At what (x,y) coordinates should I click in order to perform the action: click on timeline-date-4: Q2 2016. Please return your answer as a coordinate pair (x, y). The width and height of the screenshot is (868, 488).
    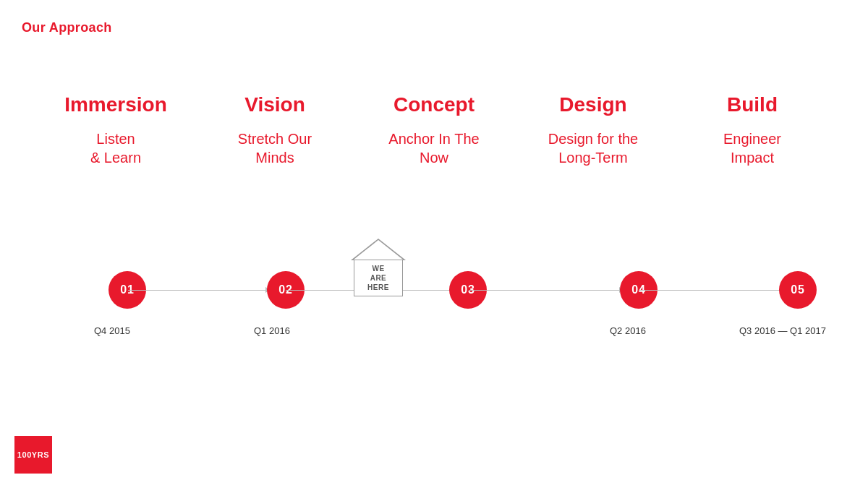
    Looking at the image, I should click on (628, 331).